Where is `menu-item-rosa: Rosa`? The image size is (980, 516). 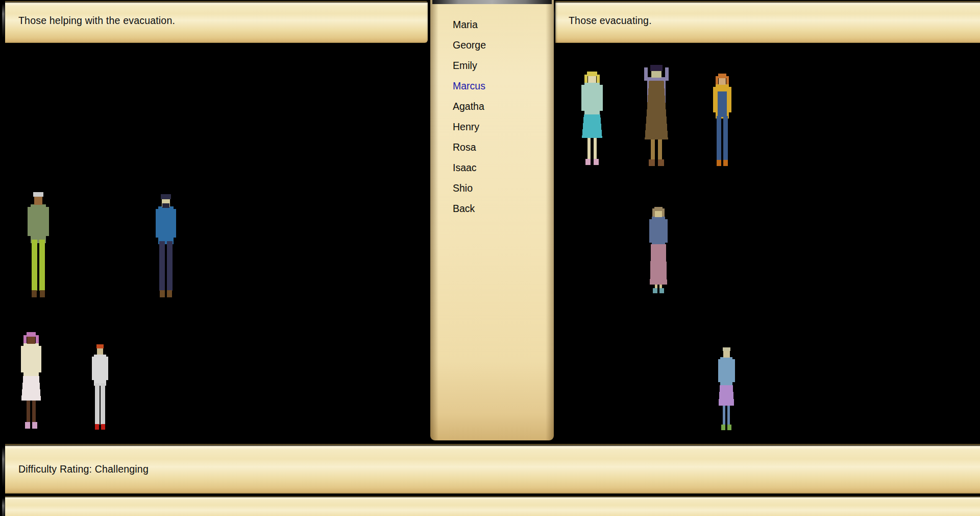 menu-item-rosa: Rosa is located at coordinates (492, 147).